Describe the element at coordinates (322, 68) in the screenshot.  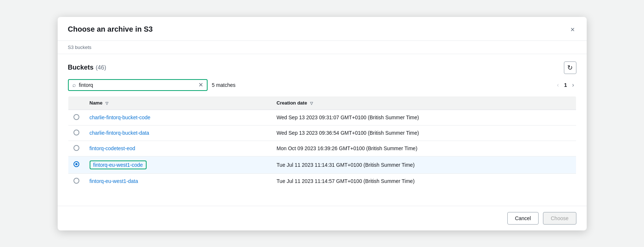
I see `section-header-row: Buckets (46) ↻` at that location.